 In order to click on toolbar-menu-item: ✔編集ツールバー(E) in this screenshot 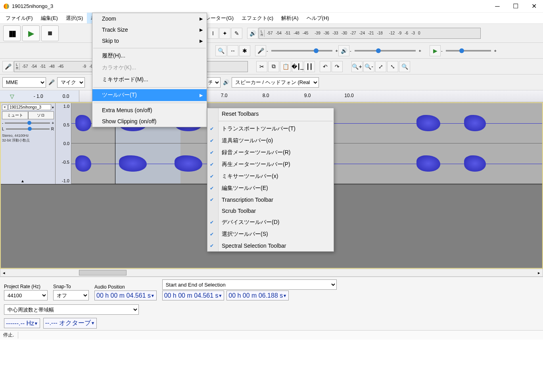, I will do `click(271, 188)`.